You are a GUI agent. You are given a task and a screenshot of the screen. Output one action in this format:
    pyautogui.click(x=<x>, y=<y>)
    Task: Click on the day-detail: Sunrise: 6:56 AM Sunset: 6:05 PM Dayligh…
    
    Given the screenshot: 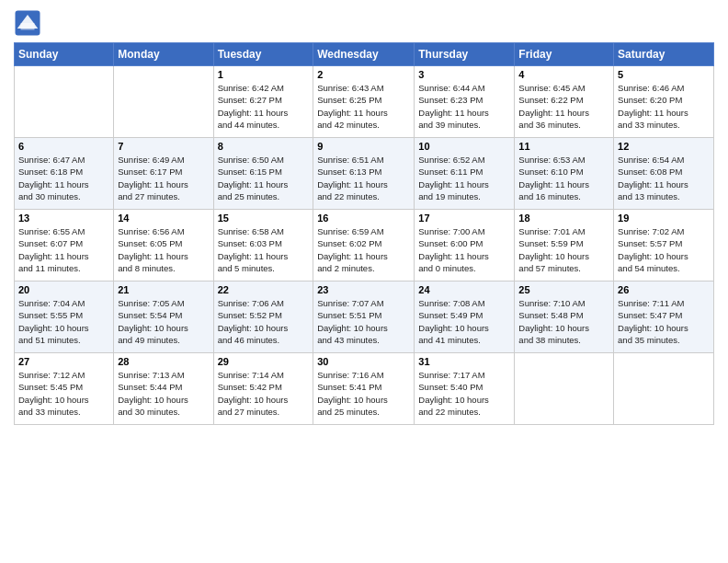 What is the action you would take?
    pyautogui.click(x=164, y=250)
    